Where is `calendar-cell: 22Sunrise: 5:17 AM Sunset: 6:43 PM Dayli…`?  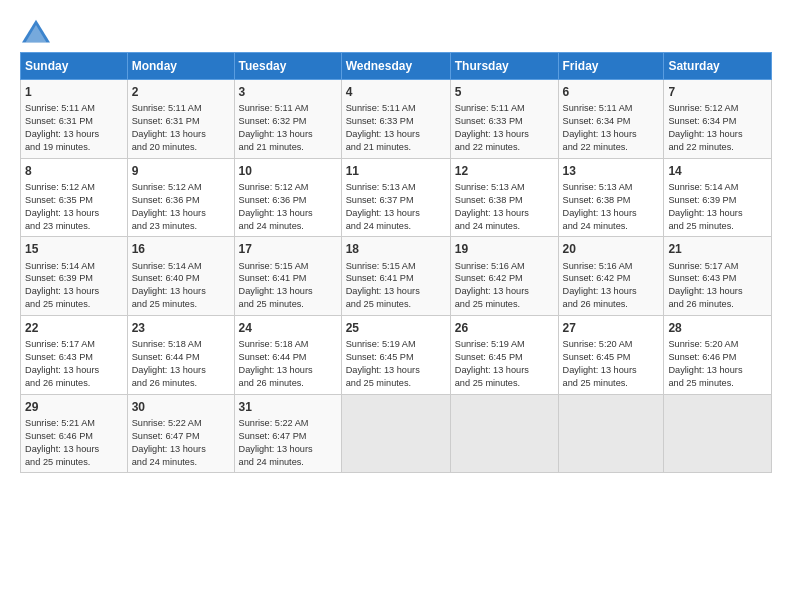
calendar-cell: 22Sunrise: 5:17 AM Sunset: 6:43 PM Dayli… is located at coordinates (74, 356).